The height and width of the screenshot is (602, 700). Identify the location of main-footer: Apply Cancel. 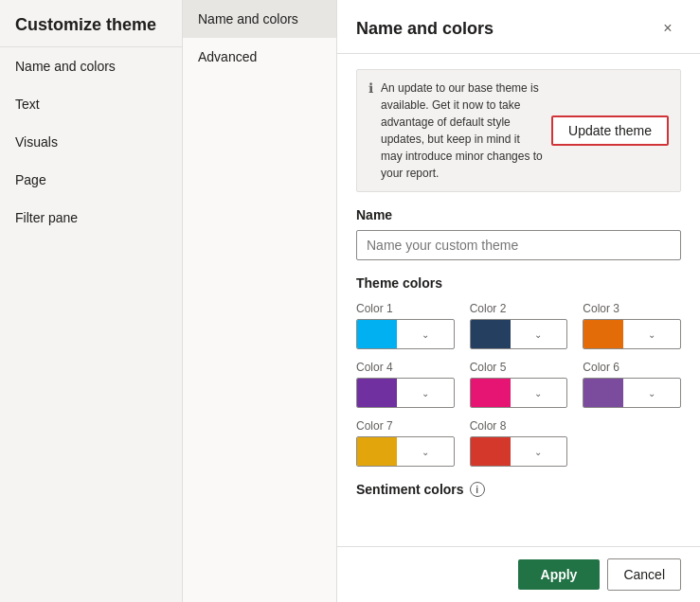
(519, 574).